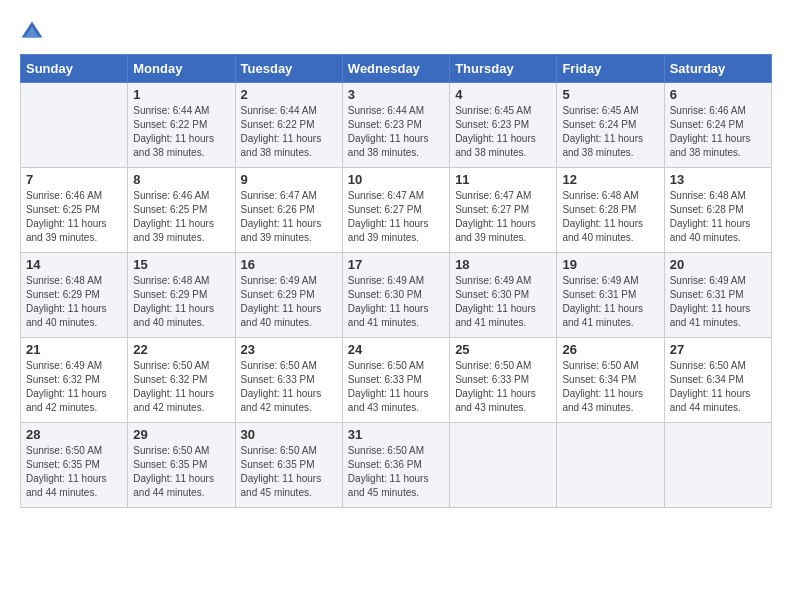 The image size is (792, 612). What do you see at coordinates (396, 296) in the screenshot?
I see `calendar-cell: 17Sunrise: 6:49 AM Sunset: 6:30 PM Dayli…` at bounding box center [396, 296].